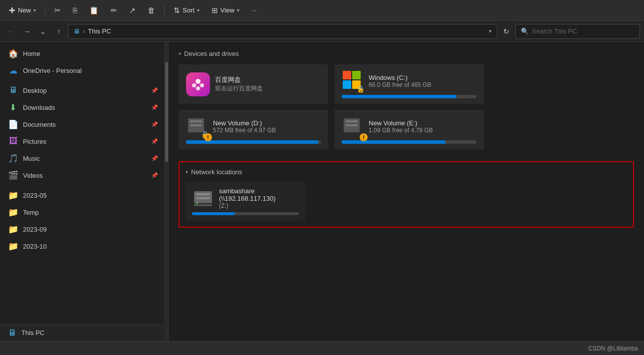 The width and height of the screenshot is (644, 355). I want to click on downloads-icon: ⬇, so click(13, 108).